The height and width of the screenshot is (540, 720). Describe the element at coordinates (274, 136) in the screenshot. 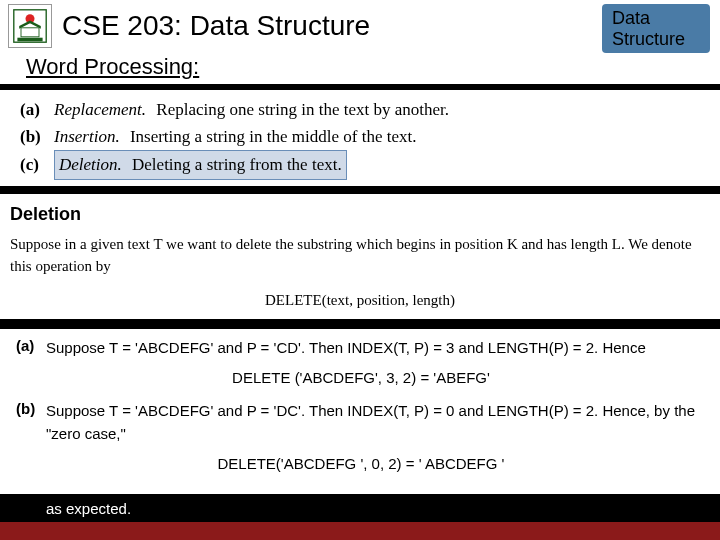

I see `op-desc: Inserting a string in the middle of the …` at that location.